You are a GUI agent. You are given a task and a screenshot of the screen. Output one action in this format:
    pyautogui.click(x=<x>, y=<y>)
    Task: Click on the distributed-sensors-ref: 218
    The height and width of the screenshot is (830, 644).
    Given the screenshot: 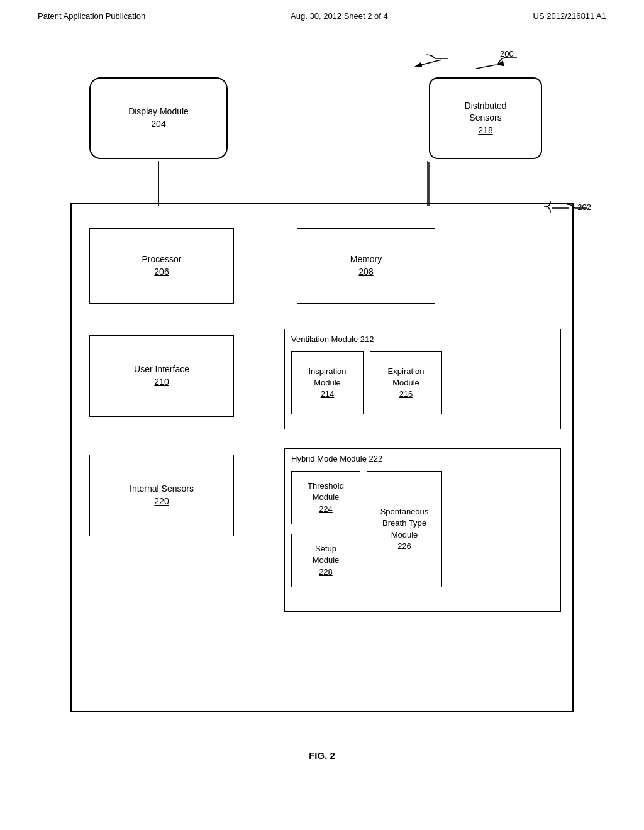 What is the action you would take?
    pyautogui.click(x=486, y=131)
    